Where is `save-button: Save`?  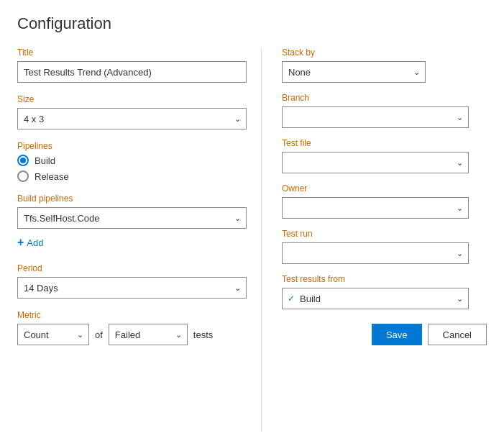
save-button: Save is located at coordinates (397, 334).